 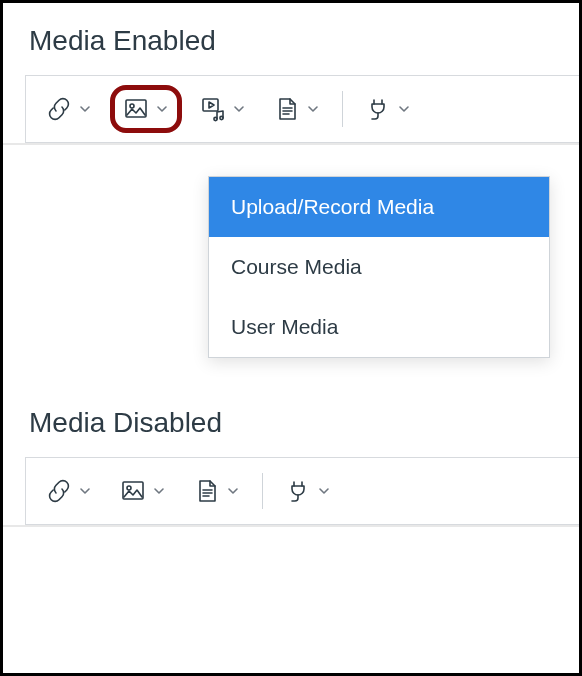 What do you see at coordinates (379, 207) in the screenshot?
I see `dropdown-item-upload-record: Upload/Record Media` at bounding box center [379, 207].